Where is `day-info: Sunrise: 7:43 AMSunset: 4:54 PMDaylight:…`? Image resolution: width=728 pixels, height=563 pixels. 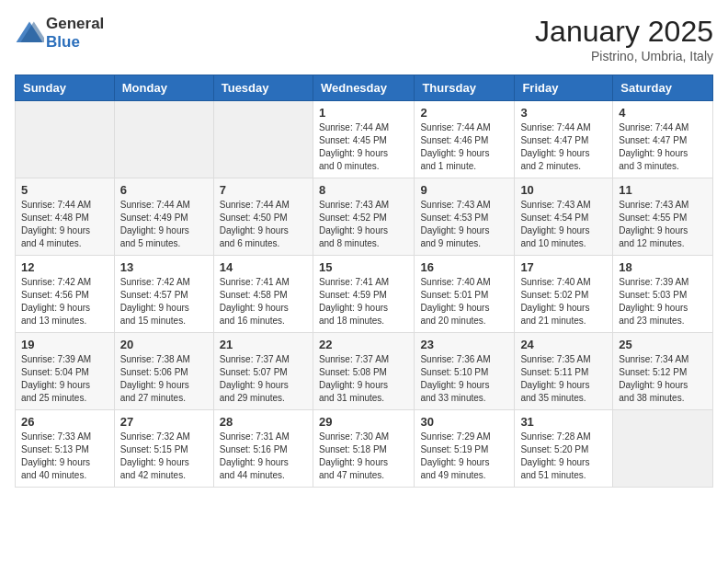 day-info: Sunrise: 7:43 AMSunset: 4:54 PMDaylight:… is located at coordinates (563, 224).